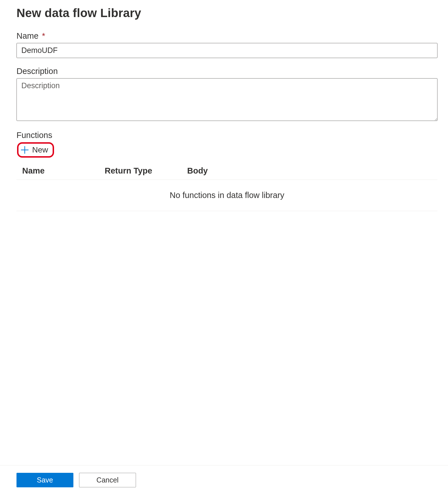 Image resolution: width=448 pixels, height=497 pixels. What do you see at coordinates (312, 171) in the screenshot?
I see `column-header-body: Body` at bounding box center [312, 171].